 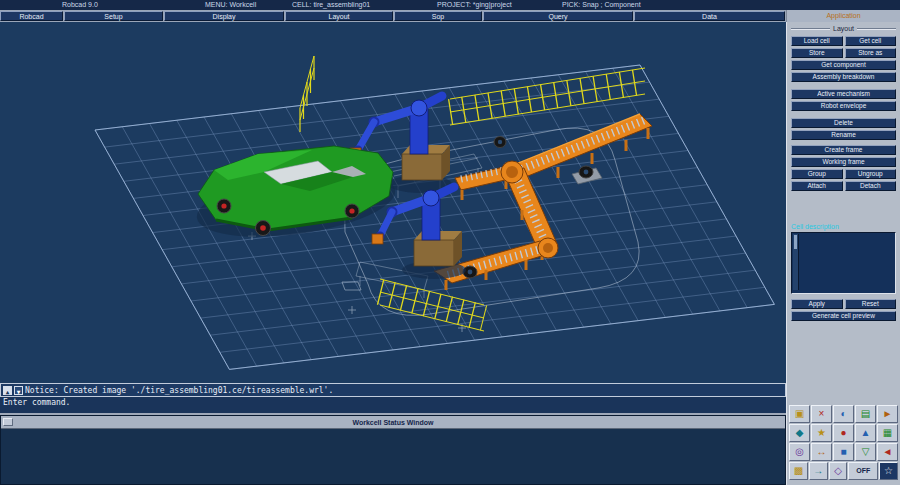 What do you see at coordinates (224, 16) in the screenshot?
I see `menu-display: Display` at bounding box center [224, 16].